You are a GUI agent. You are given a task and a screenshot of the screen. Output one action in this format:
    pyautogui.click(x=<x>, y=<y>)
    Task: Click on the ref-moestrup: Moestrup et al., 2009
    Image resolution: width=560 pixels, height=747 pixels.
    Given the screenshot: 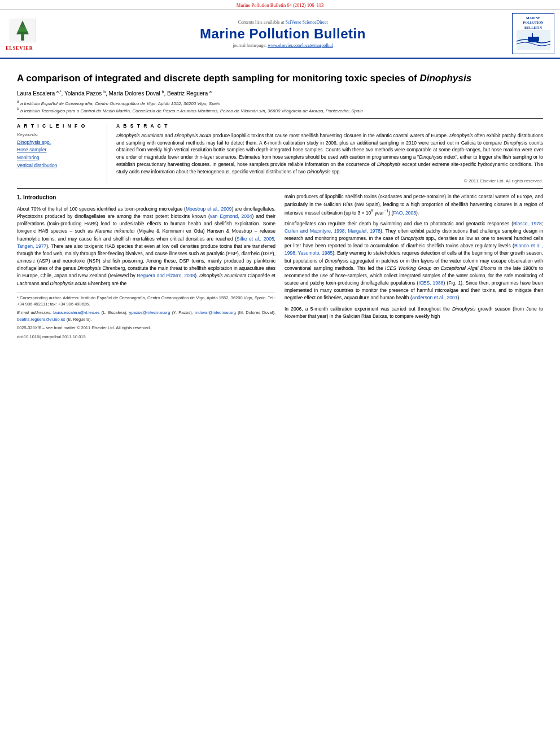 What is the action you would take?
    pyautogui.click(x=209, y=209)
    